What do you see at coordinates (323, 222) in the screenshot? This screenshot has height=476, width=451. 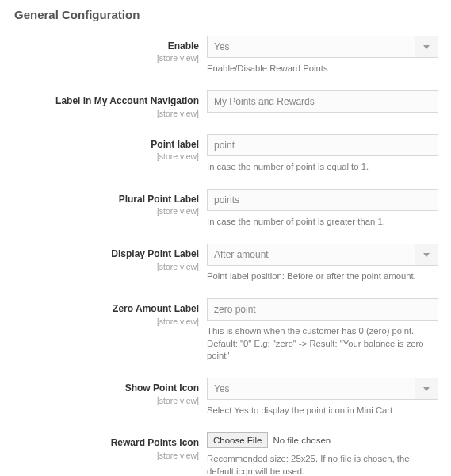 I see `field-comment: In case the number of point is greater t…` at bounding box center [323, 222].